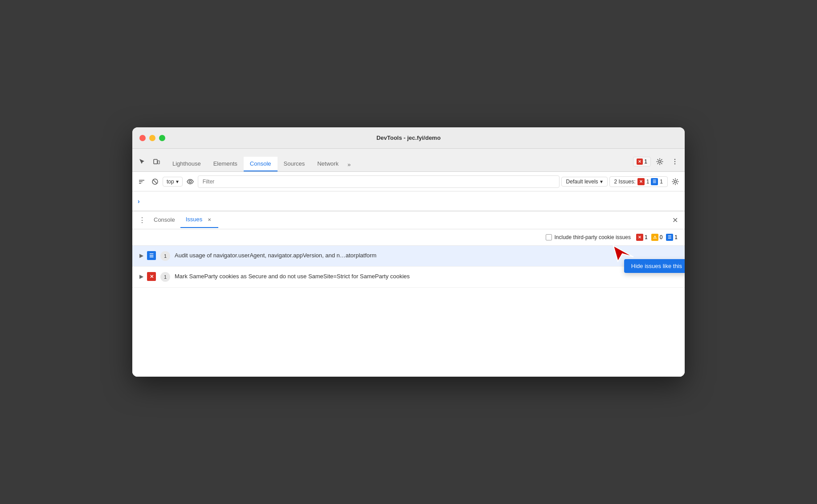 This screenshot has height=504, width=817. I want to click on tab-network: Network, so click(328, 164).